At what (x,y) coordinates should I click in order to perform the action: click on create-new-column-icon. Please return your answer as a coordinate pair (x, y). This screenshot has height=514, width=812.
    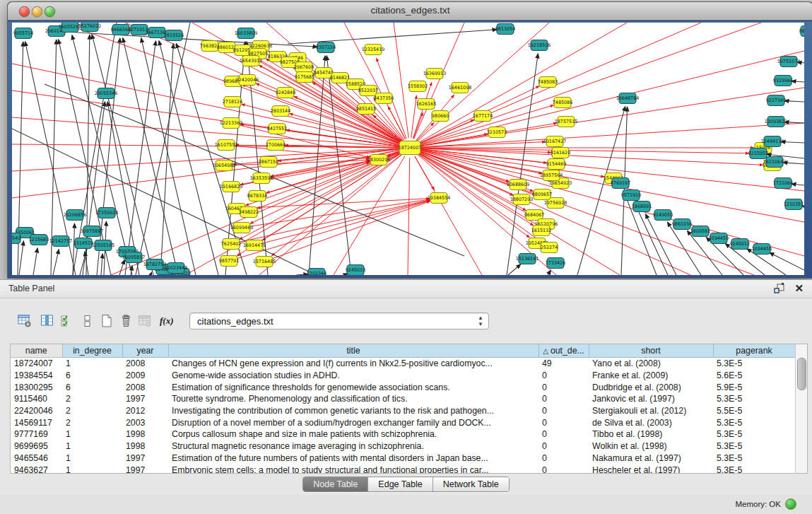
    Looking at the image, I should click on (107, 322).